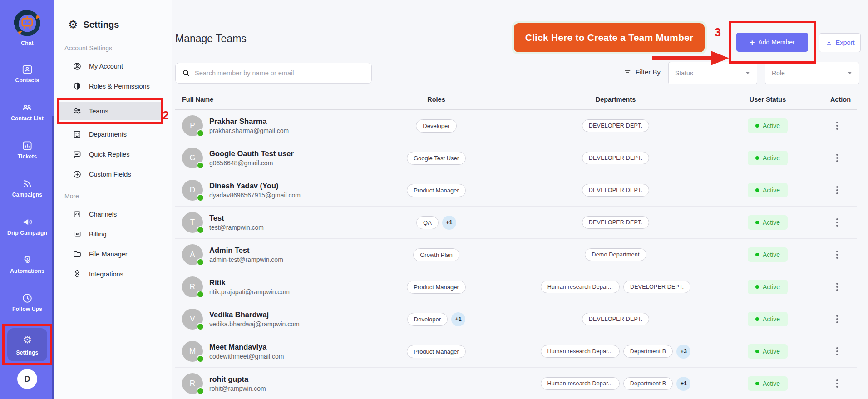  Describe the element at coordinates (113, 154) in the screenshot. I see `settings-item-quick-replies: Quick Replies` at that location.